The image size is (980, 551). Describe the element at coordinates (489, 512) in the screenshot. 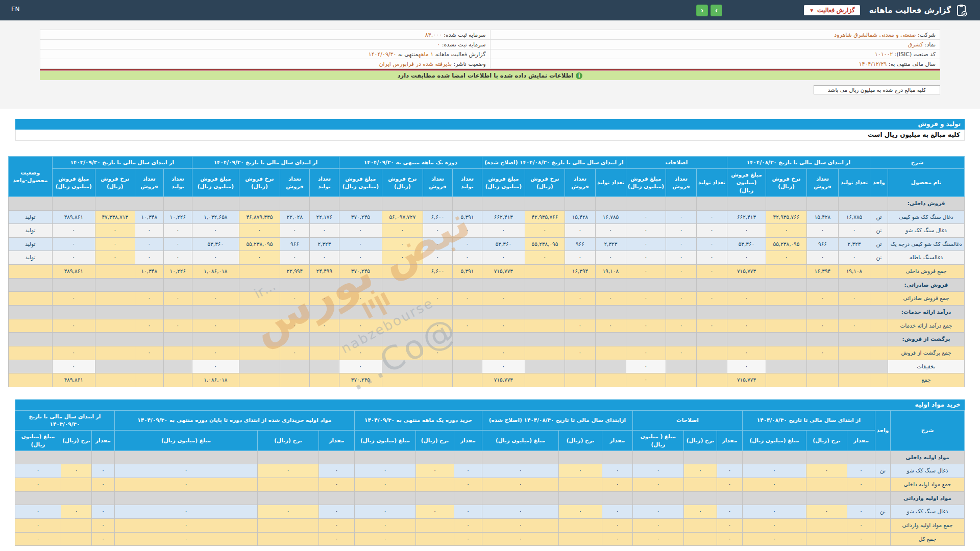

I see `product-row: ذغال سنگ کک شوتن۰۰۰۰۰۰۰۰۰۰۰۰۰۰۰۰۰۰` at that location.